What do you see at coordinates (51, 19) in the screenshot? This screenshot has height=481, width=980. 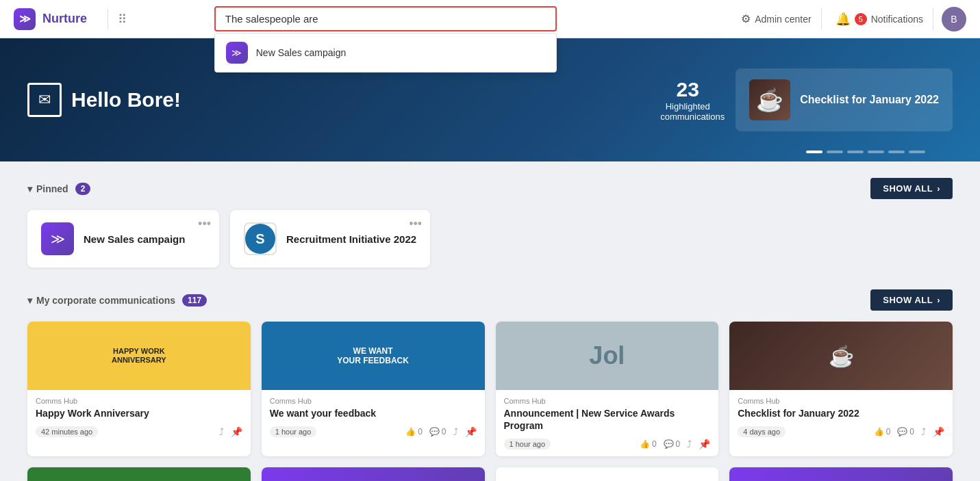 I see `app-logo: ≫ Nurture` at bounding box center [51, 19].